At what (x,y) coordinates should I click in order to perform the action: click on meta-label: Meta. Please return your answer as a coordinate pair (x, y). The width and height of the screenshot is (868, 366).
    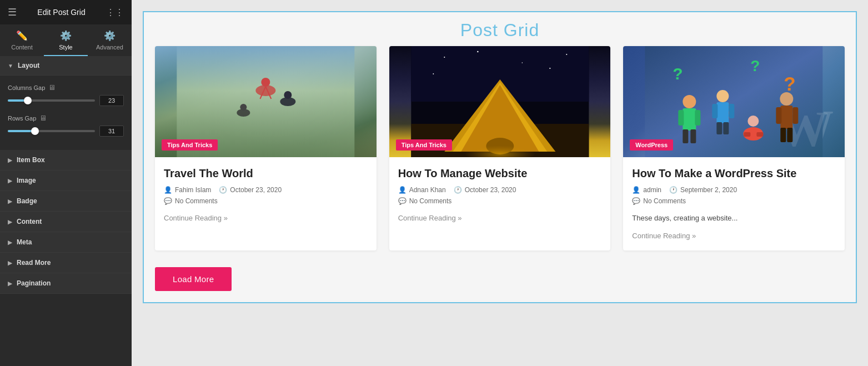
    Looking at the image, I should click on (24, 242).